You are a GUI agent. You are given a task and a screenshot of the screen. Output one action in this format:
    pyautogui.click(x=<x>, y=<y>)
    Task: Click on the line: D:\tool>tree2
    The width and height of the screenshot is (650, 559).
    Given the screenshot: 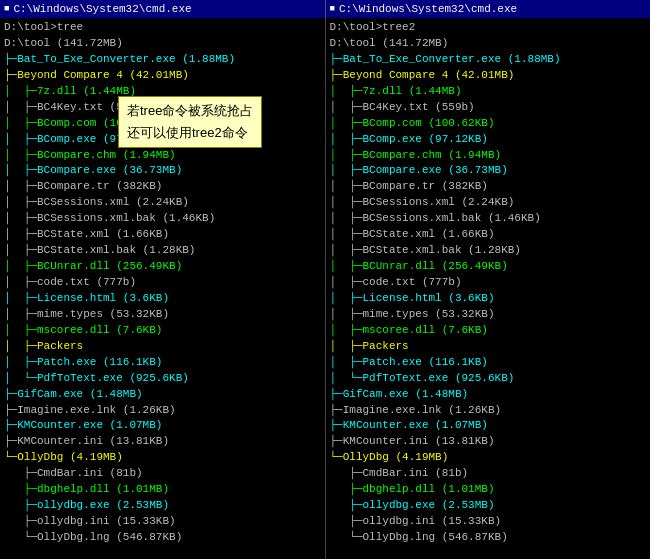 What is the action you would take?
    pyautogui.click(x=488, y=28)
    